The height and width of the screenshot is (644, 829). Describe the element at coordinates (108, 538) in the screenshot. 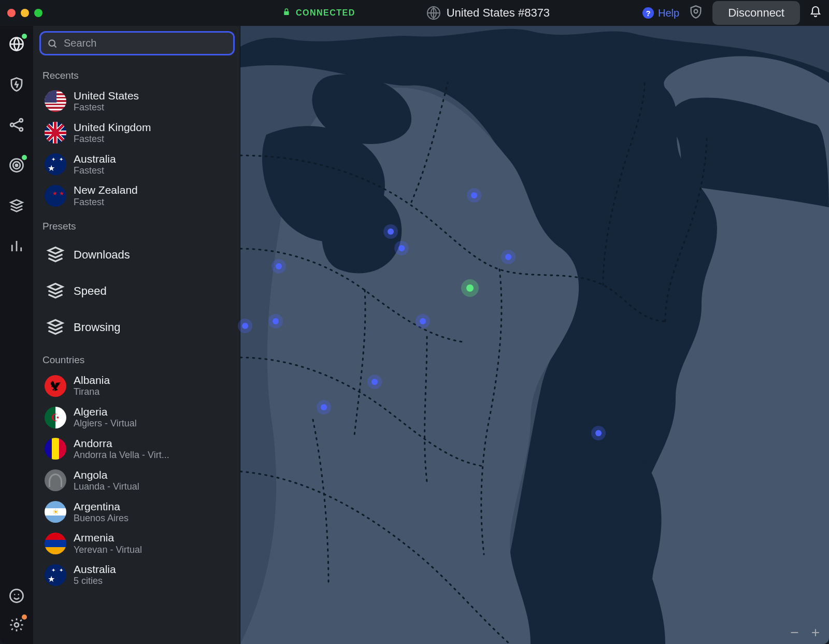

I see `country-name: Armenia` at that location.